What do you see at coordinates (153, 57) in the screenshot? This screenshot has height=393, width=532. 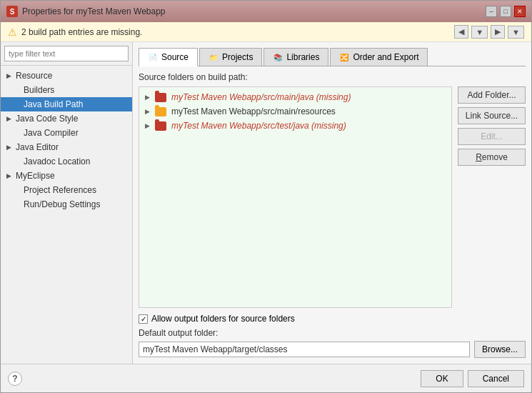 I see `source-tab-icon: 📄` at bounding box center [153, 57].